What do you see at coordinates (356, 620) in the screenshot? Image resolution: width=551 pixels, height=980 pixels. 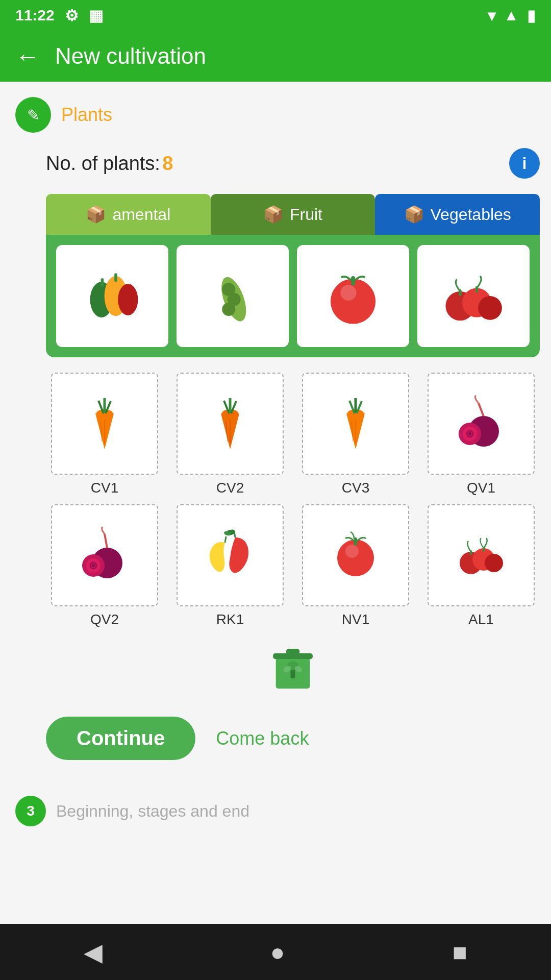 I see `plant-label-nv1: NV1` at bounding box center [356, 620].